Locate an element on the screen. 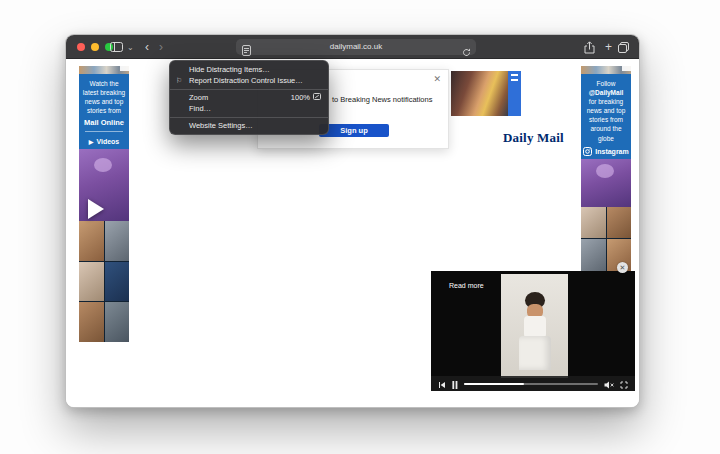  play-icon: ▶ is located at coordinates (92, 142).